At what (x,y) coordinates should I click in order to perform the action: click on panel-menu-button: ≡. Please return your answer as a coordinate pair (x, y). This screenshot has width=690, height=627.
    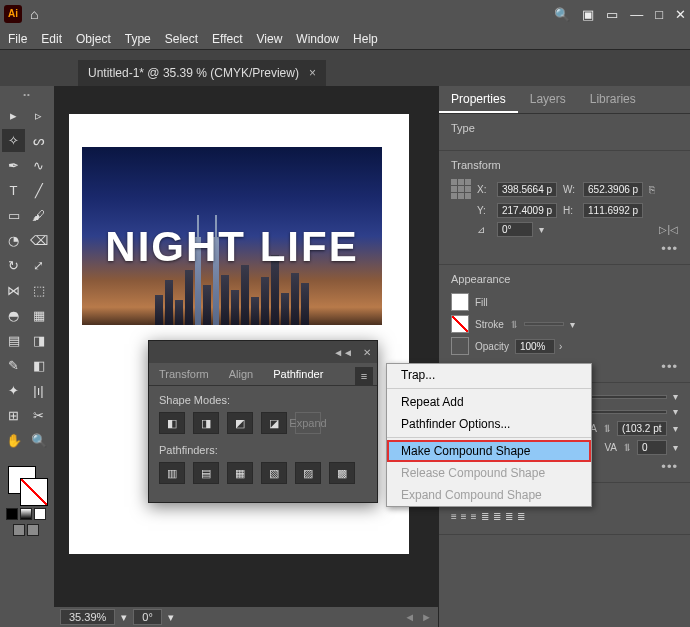
    Looking at the image, I should click on (364, 376).